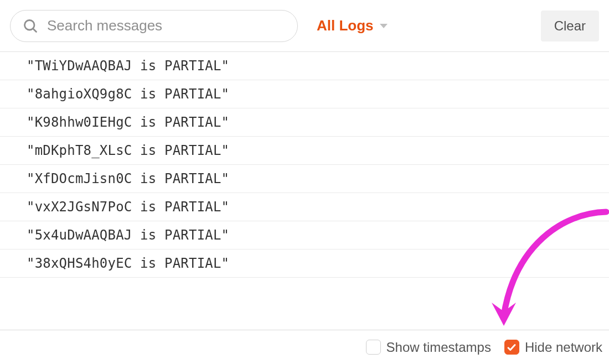  What do you see at coordinates (564, 347) in the screenshot?
I see `hide-network-label: Hide network` at bounding box center [564, 347].